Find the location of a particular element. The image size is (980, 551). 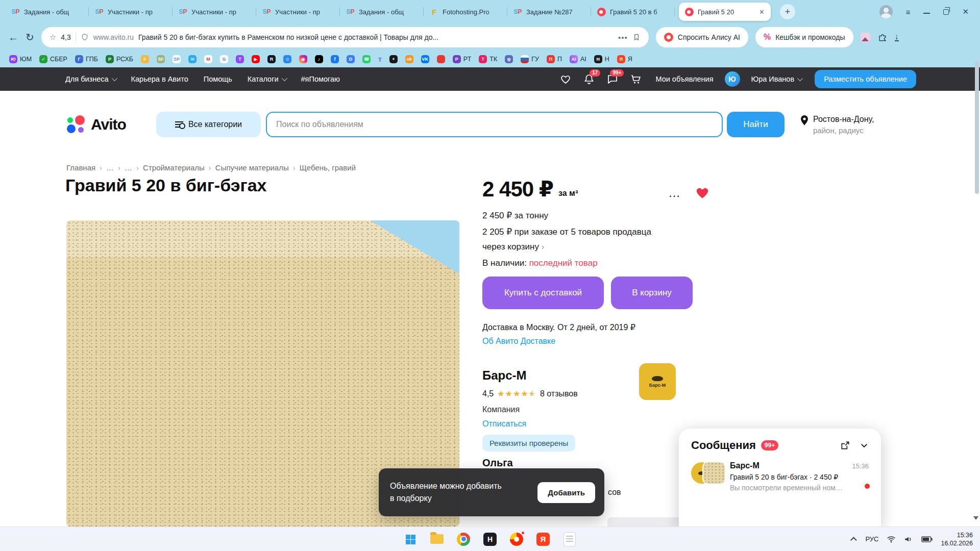

message-list-item: Барс-М 15:36 Гравий 5 20 в биг-бэгах · 2… is located at coordinates (780, 475).